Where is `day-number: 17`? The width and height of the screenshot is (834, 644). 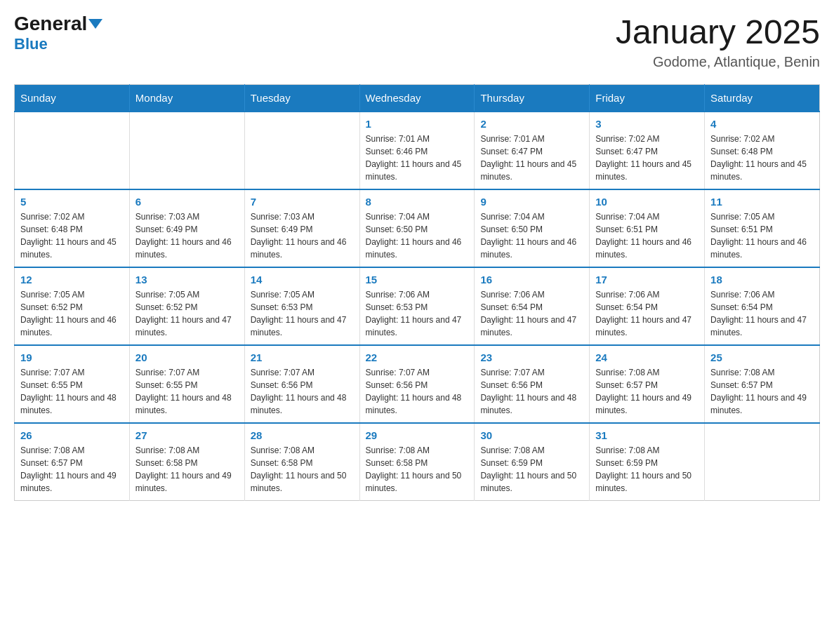 day-number: 17 is located at coordinates (647, 279).